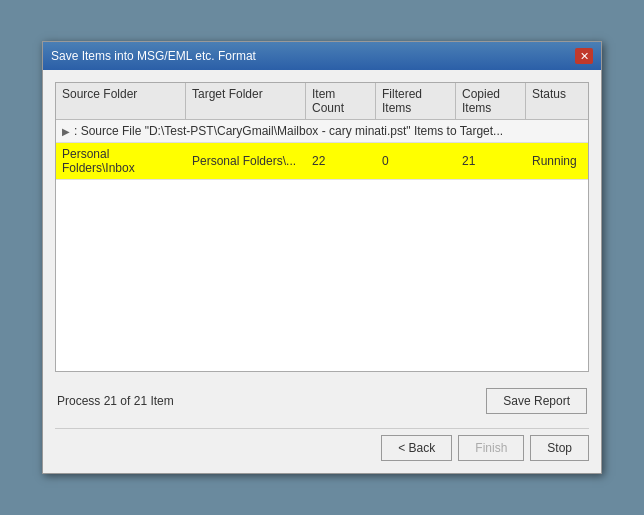  What do you see at coordinates (246, 101) in the screenshot?
I see `col-header-target: Target Folder` at bounding box center [246, 101].